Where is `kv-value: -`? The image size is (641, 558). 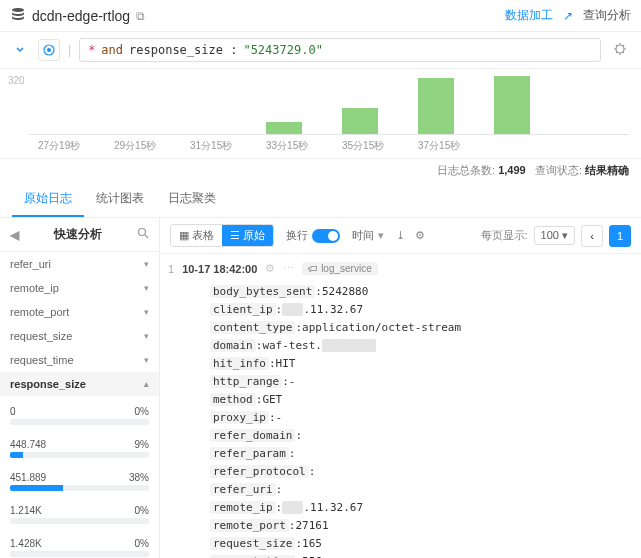 kv-value: - is located at coordinates (292, 382).